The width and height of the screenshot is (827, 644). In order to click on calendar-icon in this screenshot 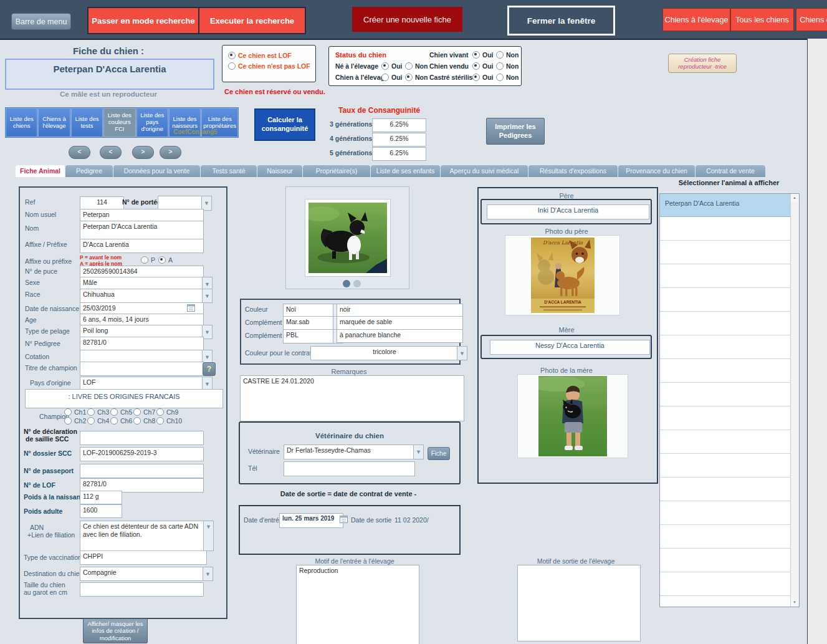, I will do `click(191, 308)`.